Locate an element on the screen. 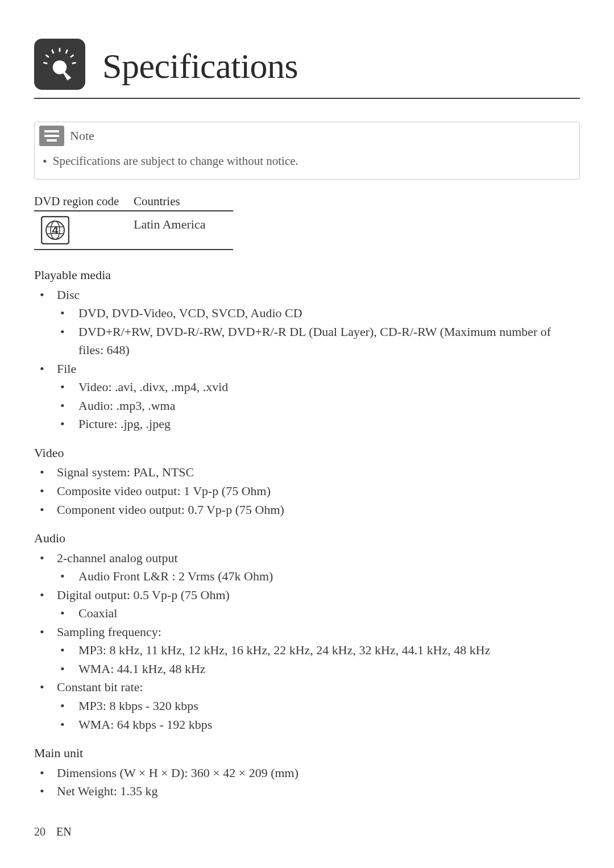  section-title-main-unit: Main unit is located at coordinates (301, 754).